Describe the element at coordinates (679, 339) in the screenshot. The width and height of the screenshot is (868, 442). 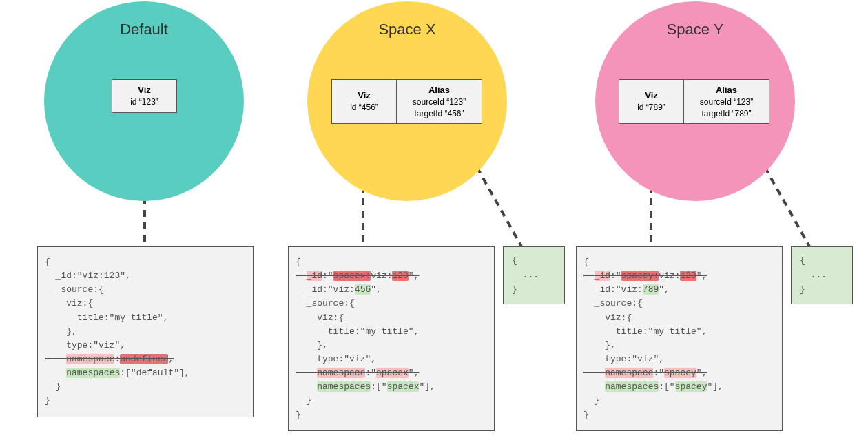
I see `code-box-spacey: { _id:"spacey:viz:123", _id:"viz:789", _…` at that location.